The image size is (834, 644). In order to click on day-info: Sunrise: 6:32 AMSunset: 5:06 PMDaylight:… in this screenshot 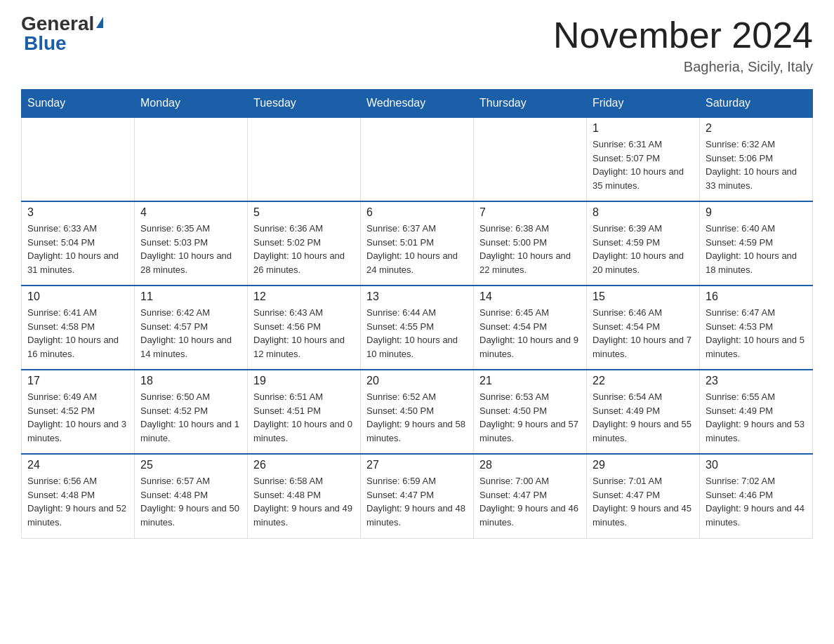, I will do `click(756, 165)`.